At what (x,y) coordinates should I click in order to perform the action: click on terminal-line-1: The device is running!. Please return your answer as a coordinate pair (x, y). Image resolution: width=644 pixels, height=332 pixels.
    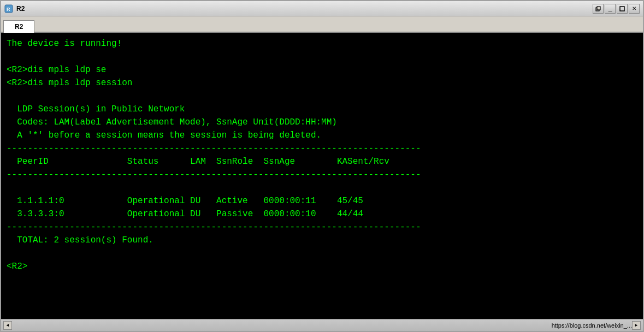
    Looking at the image, I should click on (64, 44).